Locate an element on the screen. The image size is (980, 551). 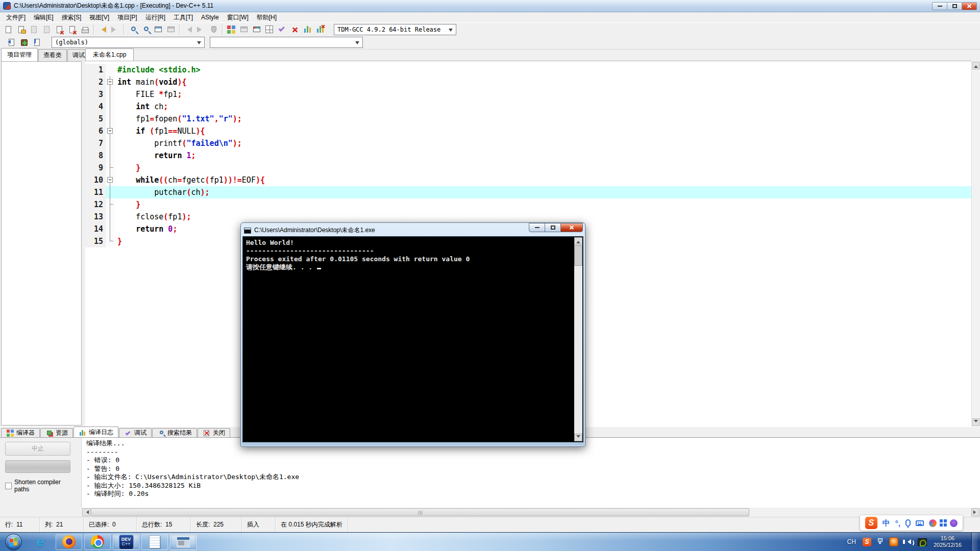
sogou-tray-icon: S is located at coordinates (867, 542).